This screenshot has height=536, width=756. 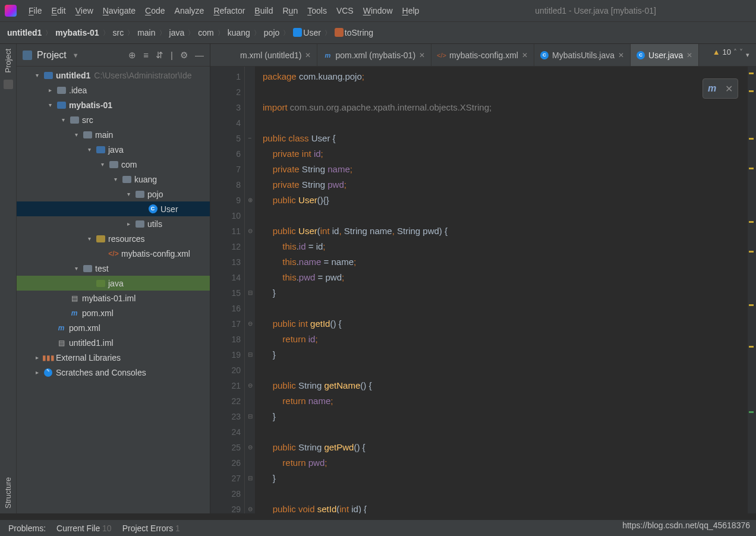 I want to click on sidebar-dropdown-icon: ▼, so click(x=76, y=55).